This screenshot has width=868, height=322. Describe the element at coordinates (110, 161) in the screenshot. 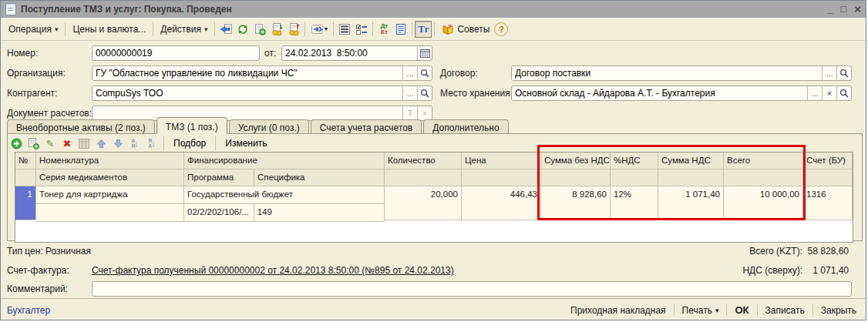

I see `col-nomenclature: Номенклатура` at that location.